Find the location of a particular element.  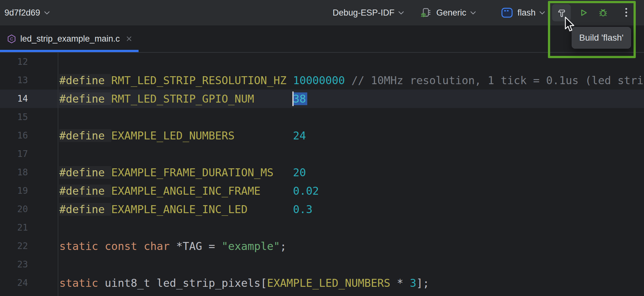

tooltip-text: Build 'flash' is located at coordinates (602, 38).